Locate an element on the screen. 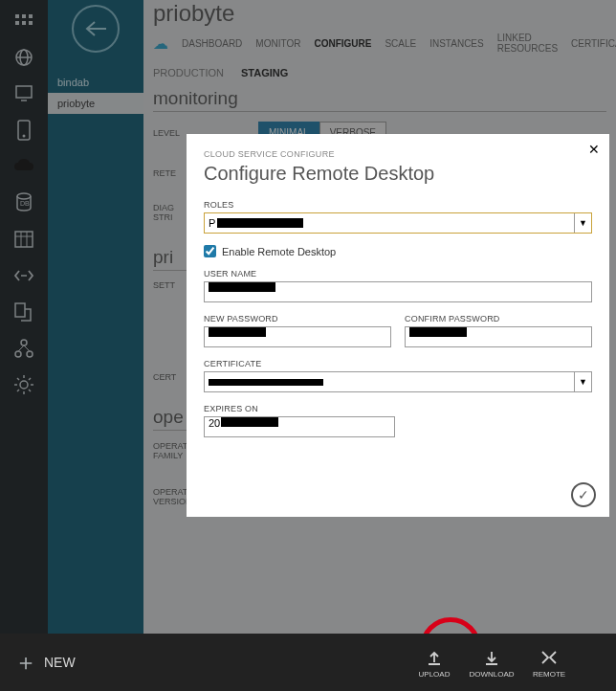 The width and height of the screenshot is (616, 691). download-button: DOWNLOAD is located at coordinates (492, 662).